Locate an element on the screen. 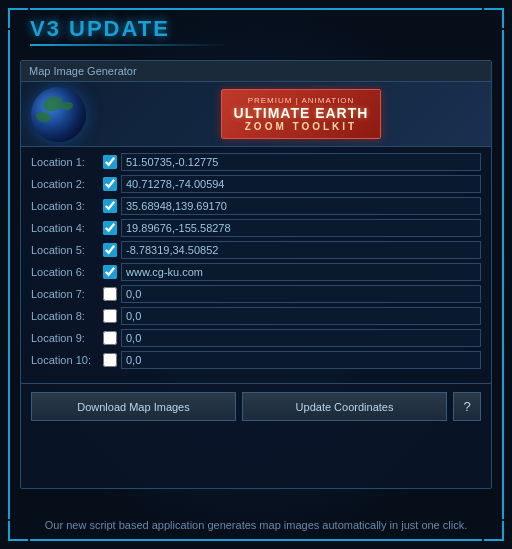  location-row: Location 7: is located at coordinates (256, 294).